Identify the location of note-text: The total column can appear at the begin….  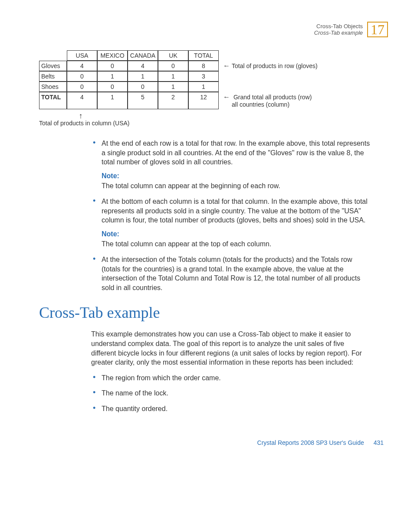
(236, 186).